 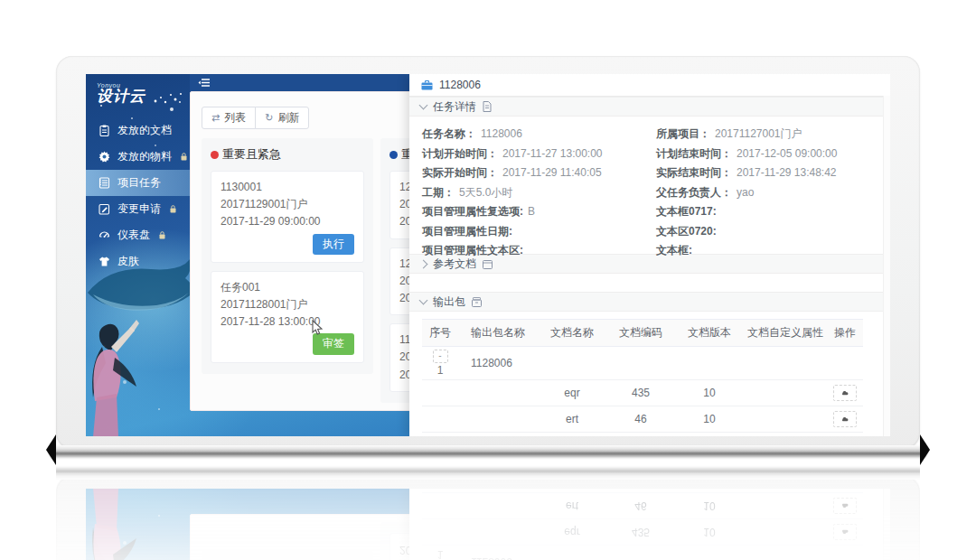 What do you see at coordinates (287, 305) in the screenshot?
I see `task-project: 20171128001门户` at bounding box center [287, 305].